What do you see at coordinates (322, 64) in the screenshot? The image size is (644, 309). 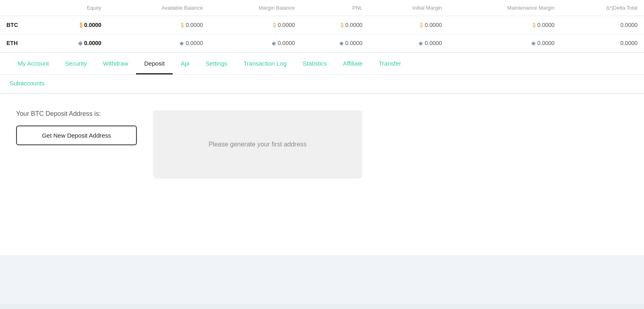 I see `nav-tabs: My AccountSecurityWithdrawDepositApiSett…` at bounding box center [322, 64].